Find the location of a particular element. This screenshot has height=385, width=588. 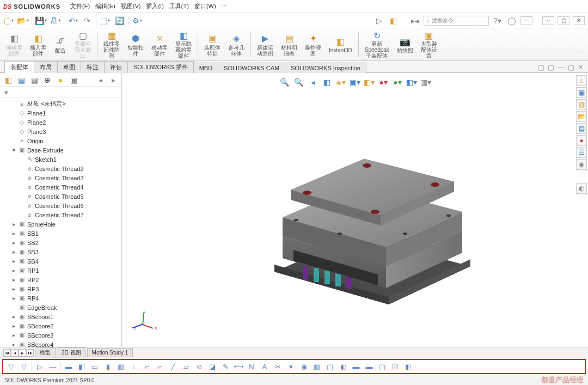

apply-scene-icon: ●▾ is located at coordinates (397, 82).